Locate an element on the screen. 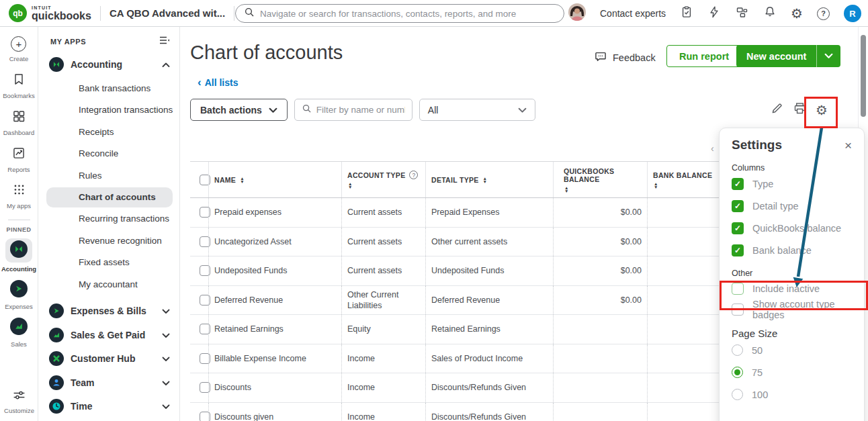 This screenshot has height=421, width=868. rail-label: Bookmarks is located at coordinates (19, 95).